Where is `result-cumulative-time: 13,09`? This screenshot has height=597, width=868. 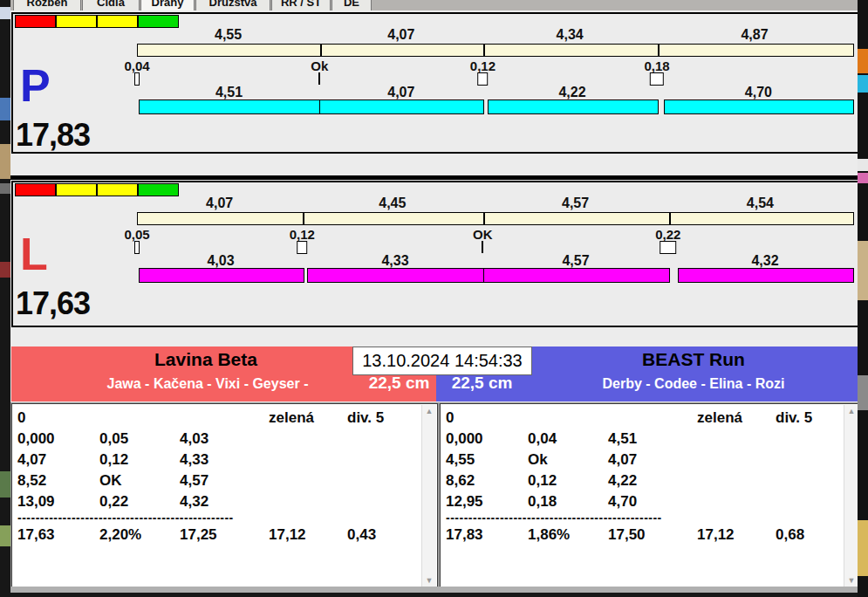 result-cumulative-time: 13,09 is located at coordinates (37, 502).